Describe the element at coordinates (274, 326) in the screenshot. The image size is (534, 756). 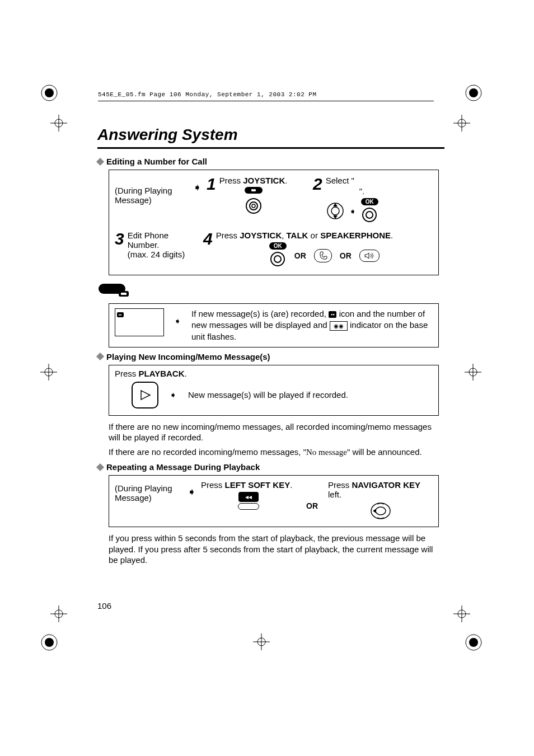
I see `new-message-box: ▪▪ ➧ If new message(s) is (are) recorded…` at that location.